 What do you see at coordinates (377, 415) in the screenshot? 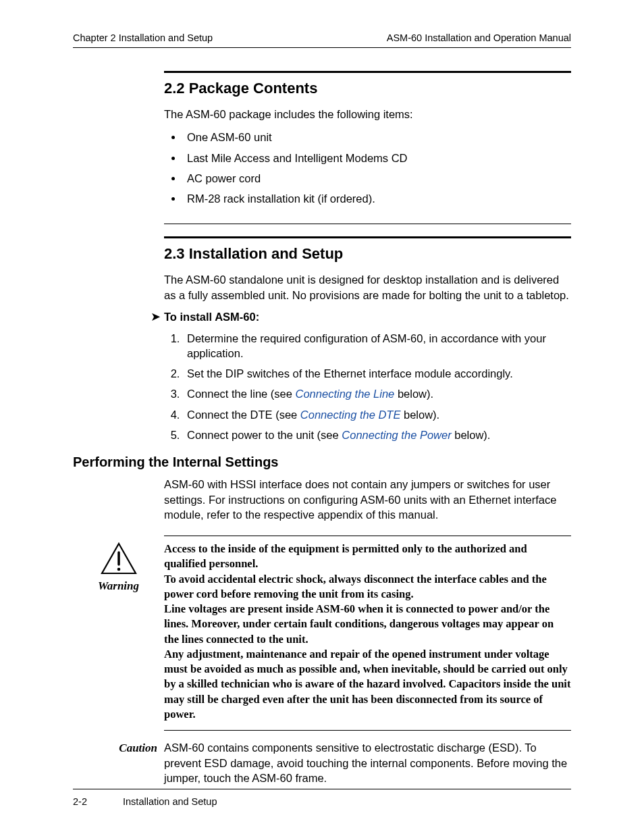
I see `list-item: Connect the DTE (see Connecting the DTE …` at bounding box center [377, 415].